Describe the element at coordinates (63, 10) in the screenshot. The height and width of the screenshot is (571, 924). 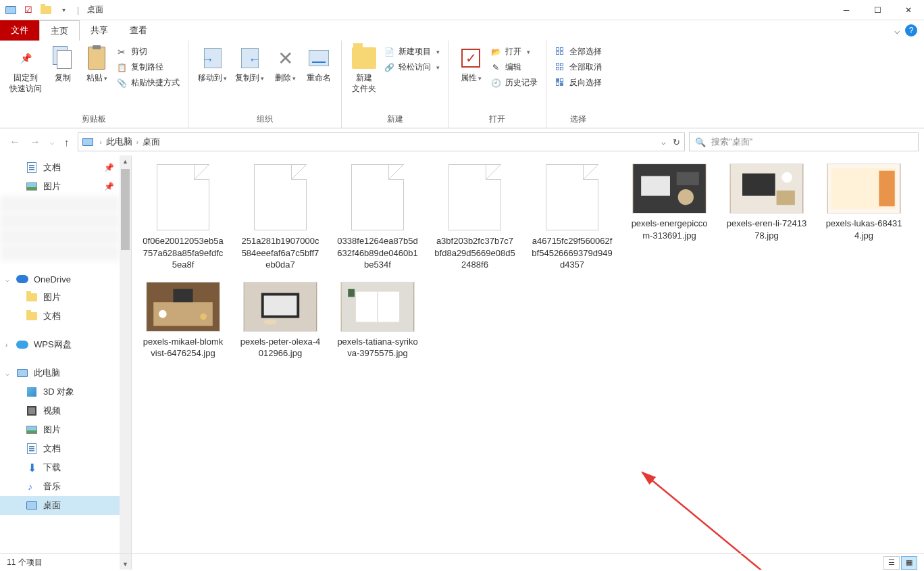
I see `qat-dropdown: ▾` at that location.